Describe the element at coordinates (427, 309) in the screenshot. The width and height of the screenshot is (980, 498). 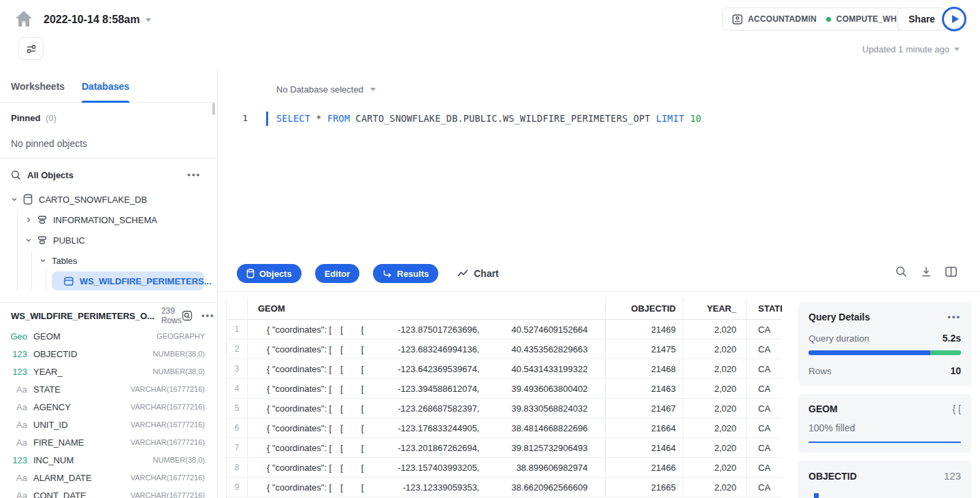
I see `column-header-geom: GEOM` at that location.